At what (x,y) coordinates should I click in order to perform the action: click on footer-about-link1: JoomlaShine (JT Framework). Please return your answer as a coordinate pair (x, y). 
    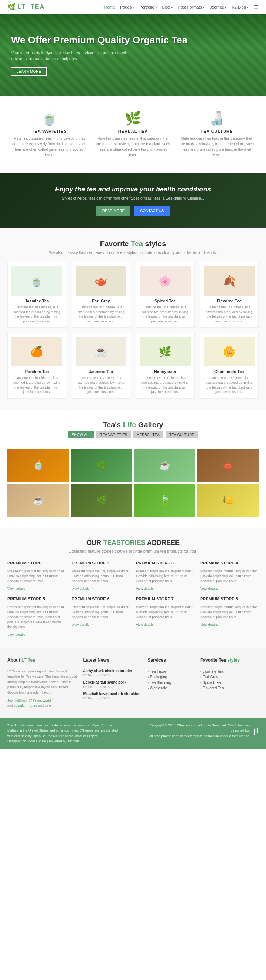
    Looking at the image, I should click on (29, 701).